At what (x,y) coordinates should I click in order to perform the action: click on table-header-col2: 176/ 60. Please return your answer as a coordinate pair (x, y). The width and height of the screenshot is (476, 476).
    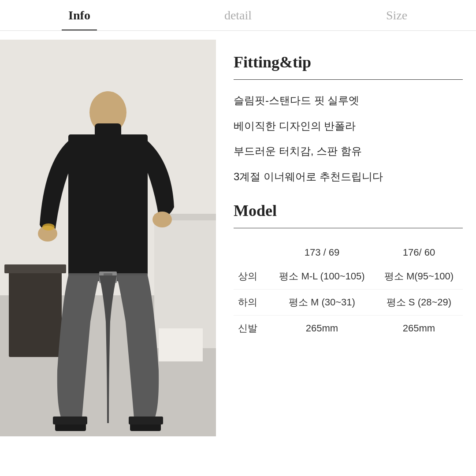
    Looking at the image, I should click on (419, 253).